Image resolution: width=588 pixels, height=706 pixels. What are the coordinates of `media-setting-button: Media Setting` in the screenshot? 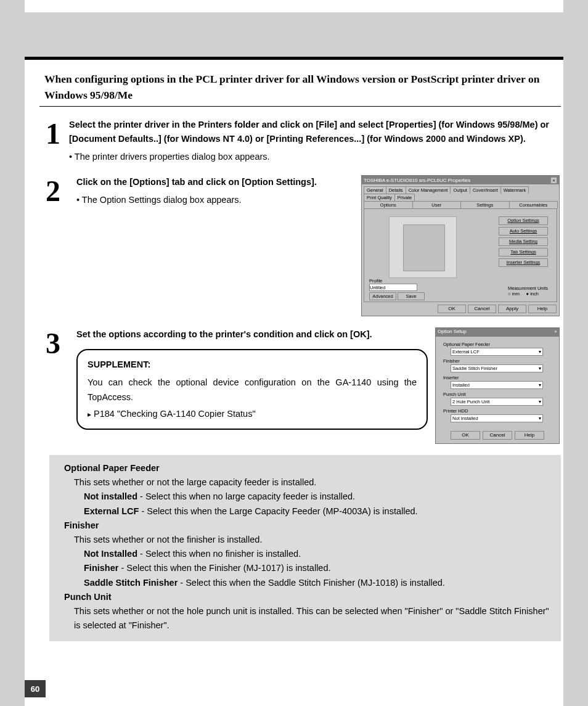 It's located at (523, 242).